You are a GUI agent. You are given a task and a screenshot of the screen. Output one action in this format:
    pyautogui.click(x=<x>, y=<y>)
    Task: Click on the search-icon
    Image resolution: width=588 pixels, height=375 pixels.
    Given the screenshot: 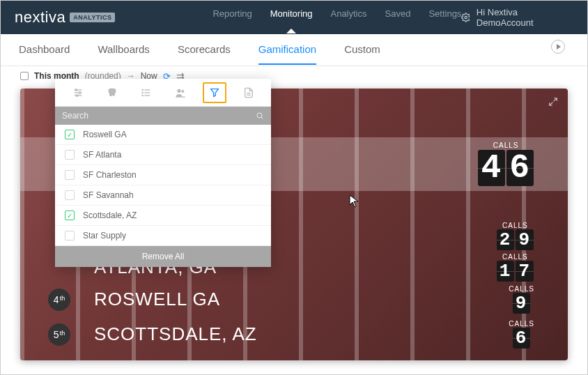 What is the action you would take?
    pyautogui.click(x=260, y=116)
    